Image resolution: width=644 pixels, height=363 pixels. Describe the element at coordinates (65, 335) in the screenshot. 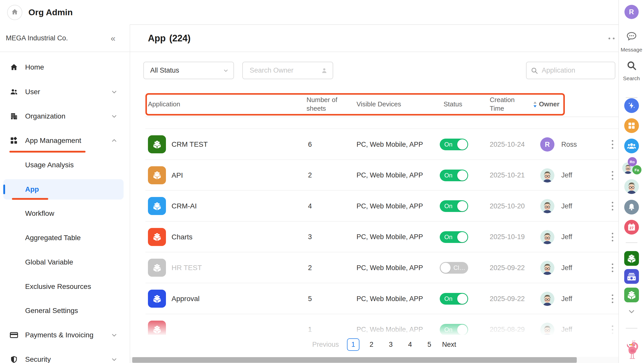

I see `sidebar-item-payments-invoicing: Payments & Invoicing` at that location.